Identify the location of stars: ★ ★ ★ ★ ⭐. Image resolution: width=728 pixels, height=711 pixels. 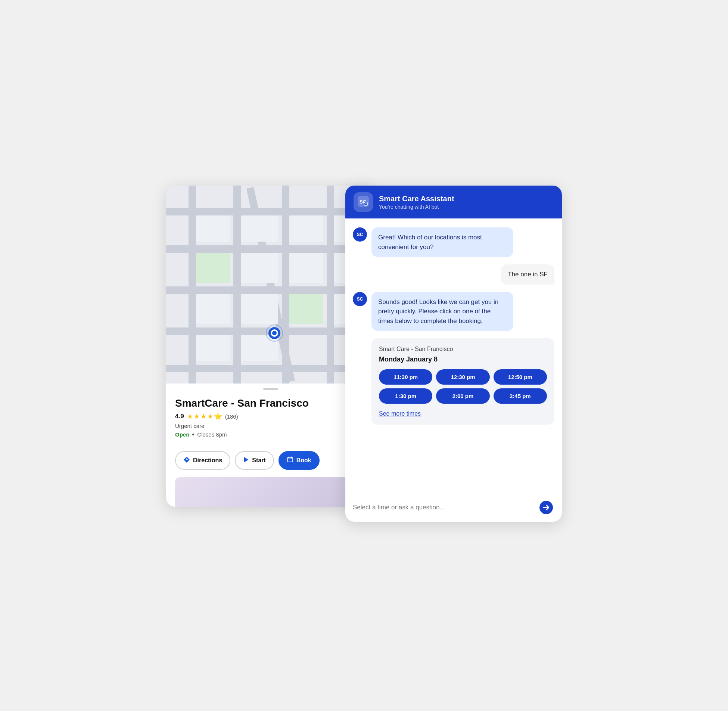
(205, 416).